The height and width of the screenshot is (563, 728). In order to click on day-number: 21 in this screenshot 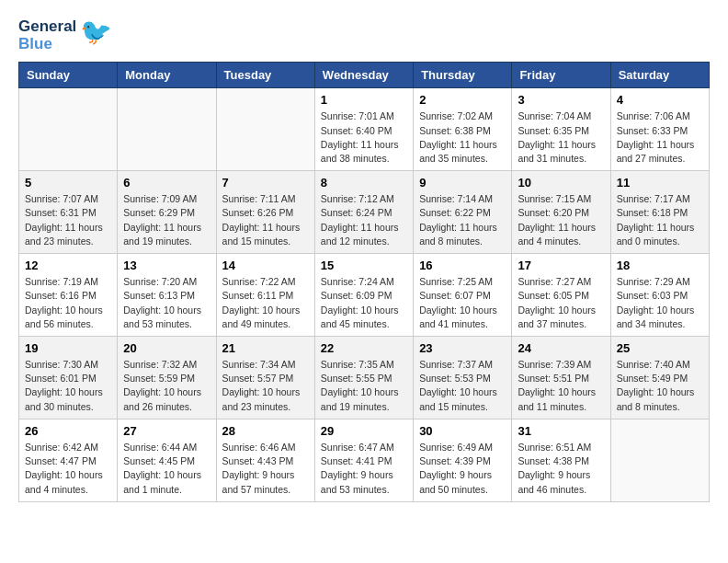, I will do `click(266, 348)`.